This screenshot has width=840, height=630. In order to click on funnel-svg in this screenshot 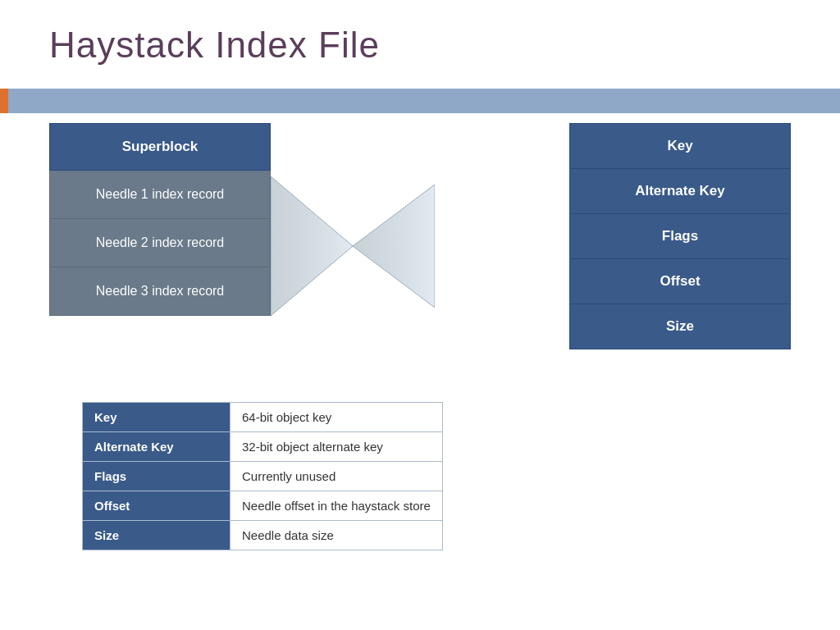, I will do `click(353, 246)`.